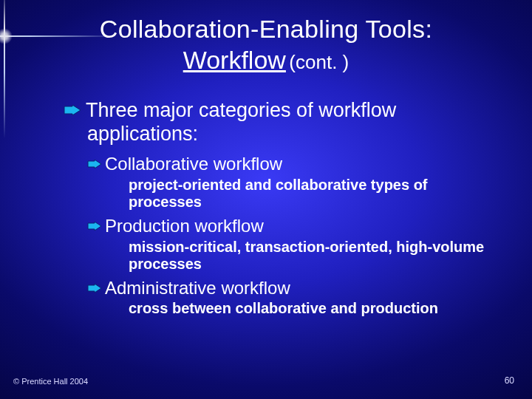  Describe the element at coordinates (295, 298) in the screenshot. I see `item-3: Administrative workflow cross between co…` at that location.